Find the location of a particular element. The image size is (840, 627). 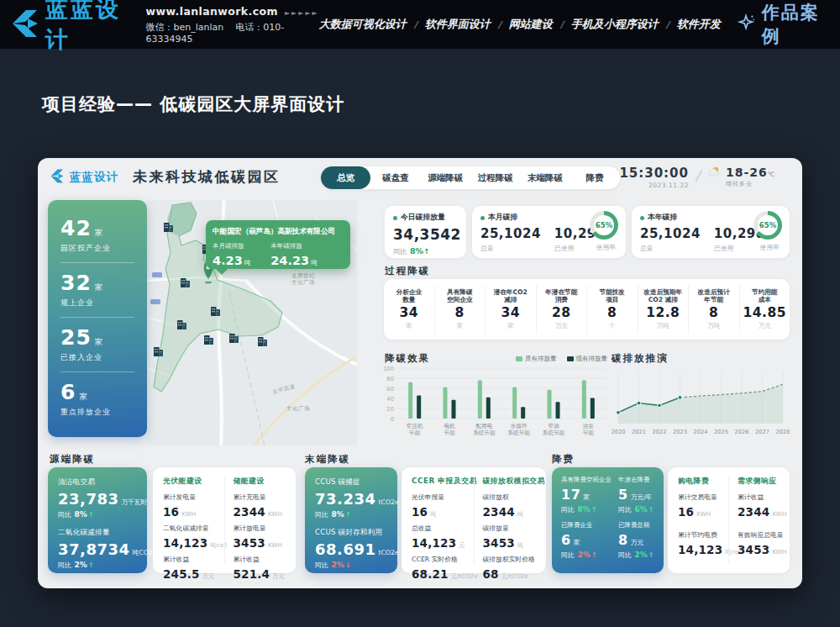

site-url: www.lanlanwork.com►►►►► is located at coordinates (233, 12).